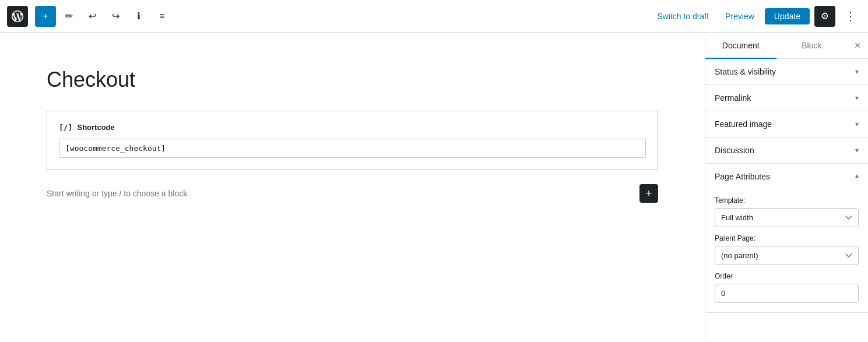 This screenshot has width=868, height=342. What do you see at coordinates (352, 193) in the screenshot?
I see `add-block-hint: Start writing or type / to choose a bloc…` at bounding box center [352, 193].